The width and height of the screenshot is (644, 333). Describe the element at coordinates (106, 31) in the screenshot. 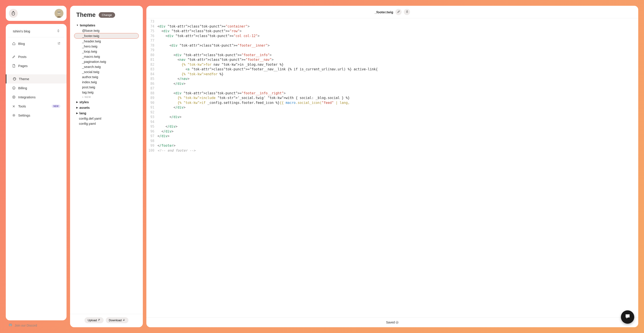

I see `tree-file: @base.twig` at that location.